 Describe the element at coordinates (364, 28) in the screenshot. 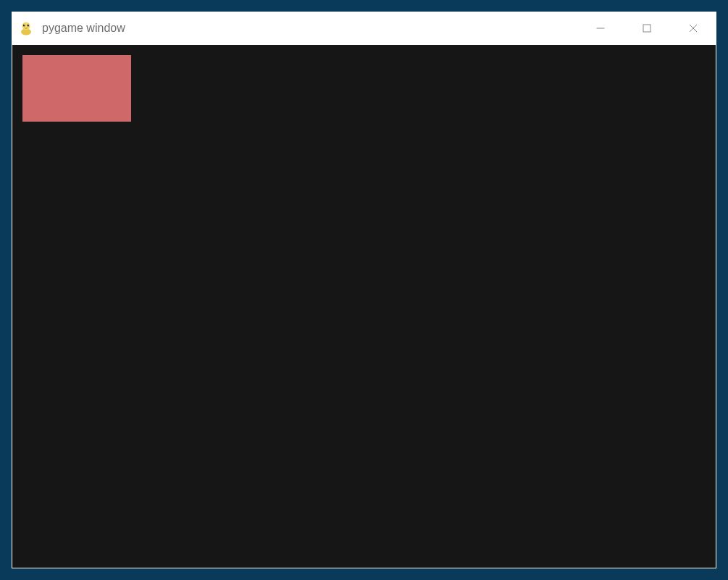

I see `titlebar: pygame window` at that location.